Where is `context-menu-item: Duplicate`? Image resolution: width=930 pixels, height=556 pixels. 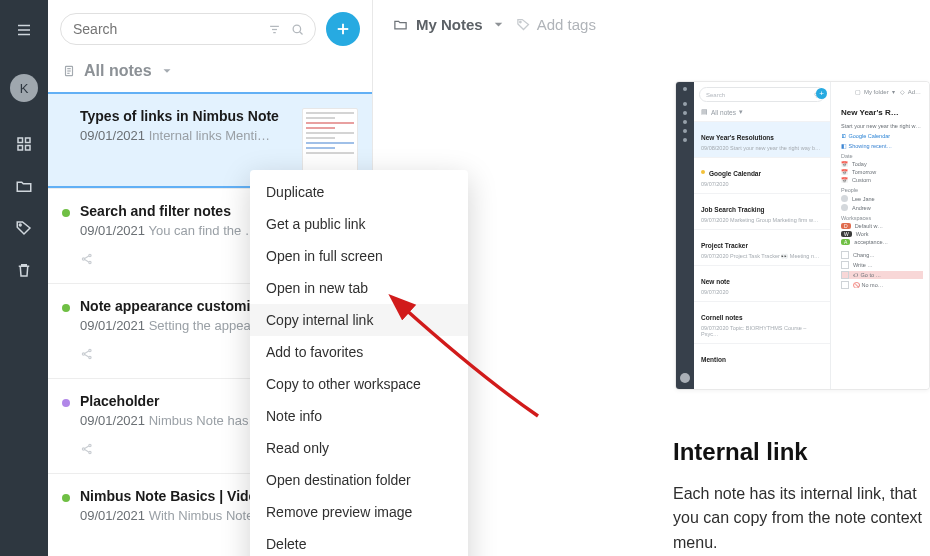
context-menu-item: Duplicate is located at coordinates (359, 192).